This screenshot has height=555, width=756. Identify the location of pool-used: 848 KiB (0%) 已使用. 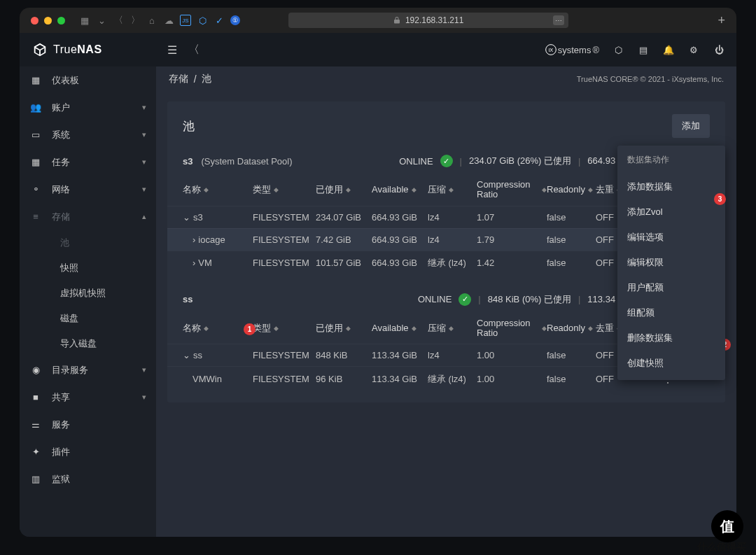
(529, 300).